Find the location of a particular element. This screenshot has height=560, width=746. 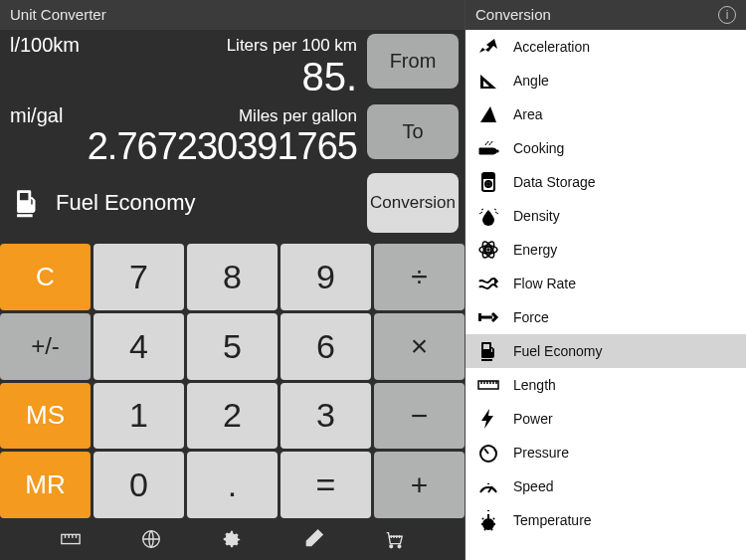

left-header: Unit Converter is located at coordinates (233, 15).